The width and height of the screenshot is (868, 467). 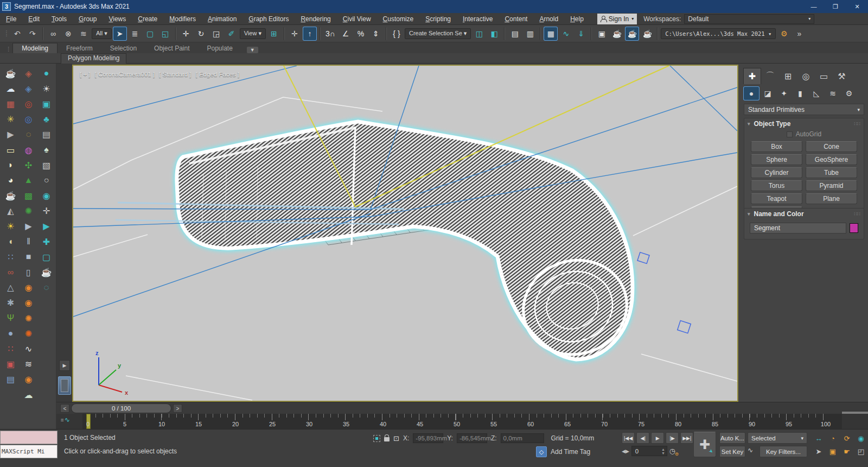 What do you see at coordinates (783, 452) in the screenshot?
I see `key-filters-button: Key Filters...` at bounding box center [783, 452].